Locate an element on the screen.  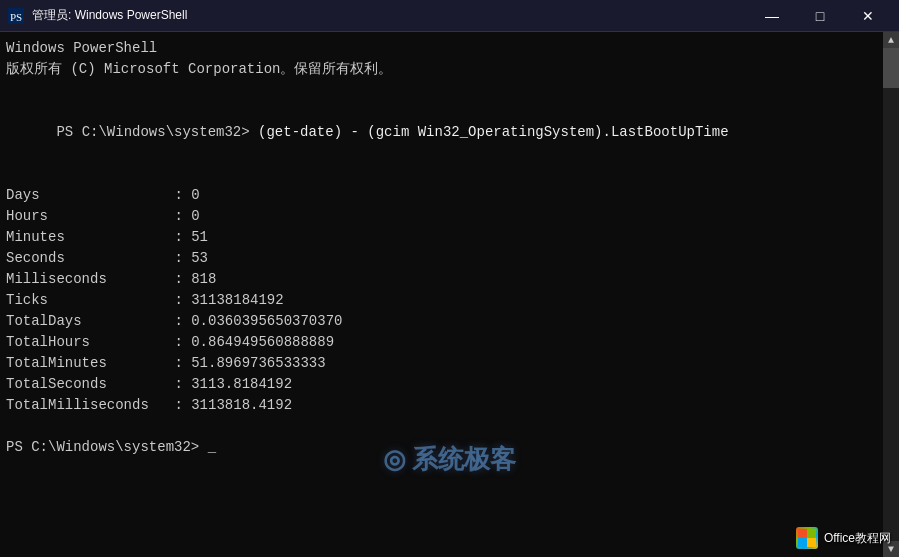
office-label: Office教程网 is located at coordinates (858, 538).